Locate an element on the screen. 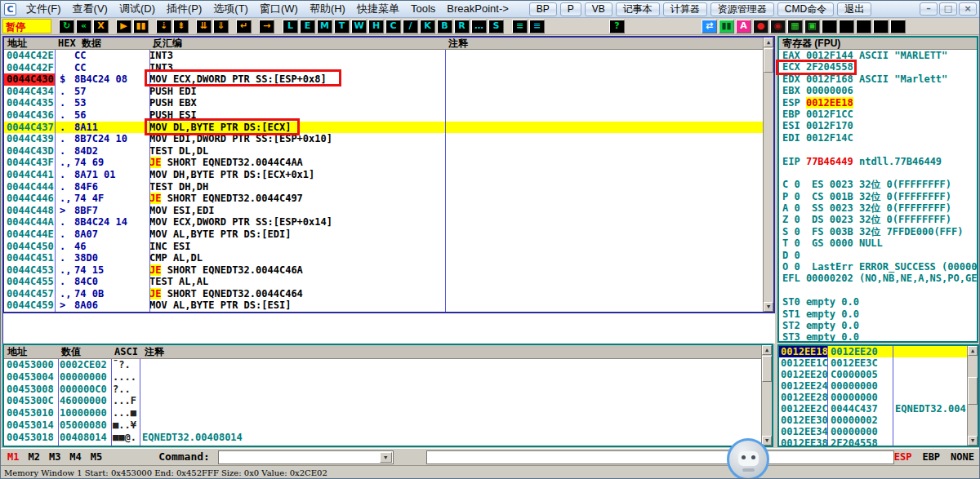  panel-letter-button: K is located at coordinates (428, 26).